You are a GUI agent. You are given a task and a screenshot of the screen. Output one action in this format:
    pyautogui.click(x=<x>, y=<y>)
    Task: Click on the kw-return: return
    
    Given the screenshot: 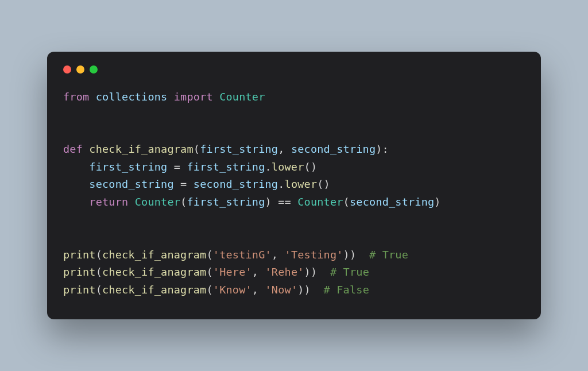 What is the action you would take?
    pyautogui.click(x=109, y=202)
    